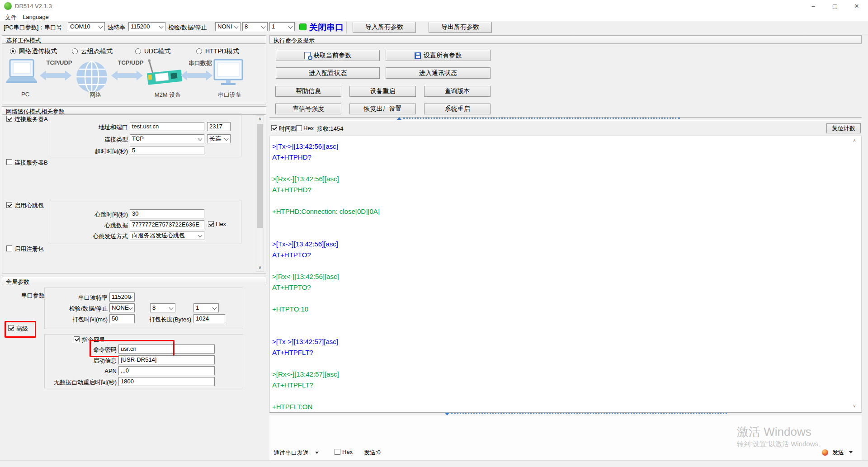  Describe the element at coordinates (328, 73) in the screenshot. I see `cmd-button-label: 进入配置状态` at that location.